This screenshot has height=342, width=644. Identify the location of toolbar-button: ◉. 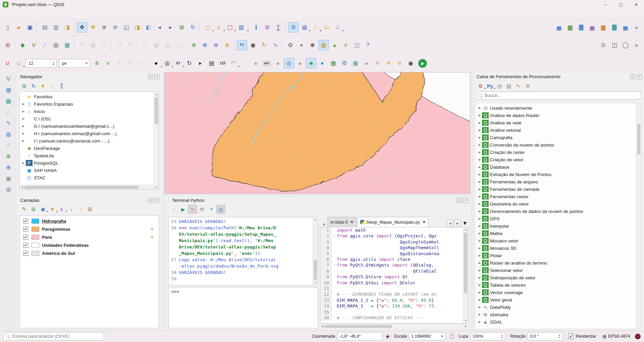
(43, 209).